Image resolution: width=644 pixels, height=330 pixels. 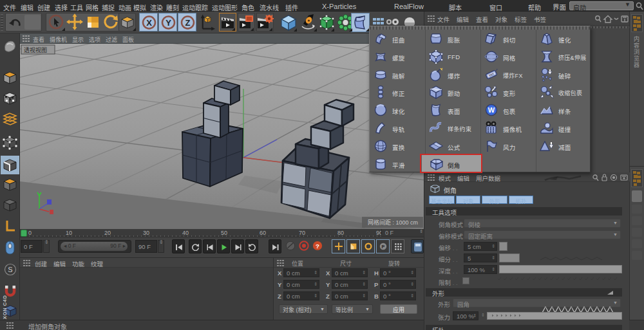 I want to click on svg-text: 网格间距 : 1000 cm, so click(x=393, y=223).